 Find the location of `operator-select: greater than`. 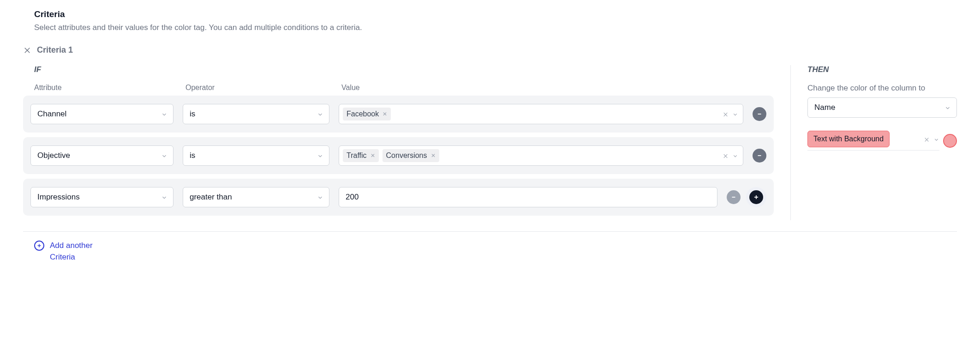

operator-select: greater than is located at coordinates (256, 197).